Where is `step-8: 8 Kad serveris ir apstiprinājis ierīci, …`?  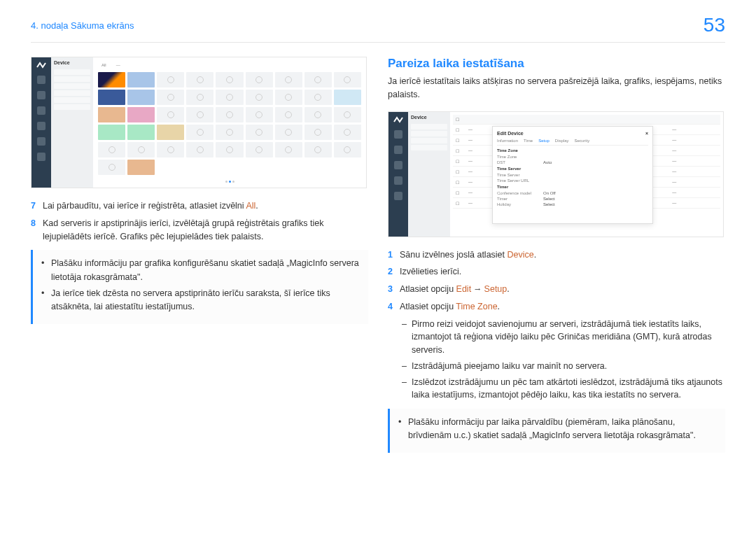 step-8: 8 Kad serveris ir apstiprinājis ierīci, … is located at coordinates (200, 230).